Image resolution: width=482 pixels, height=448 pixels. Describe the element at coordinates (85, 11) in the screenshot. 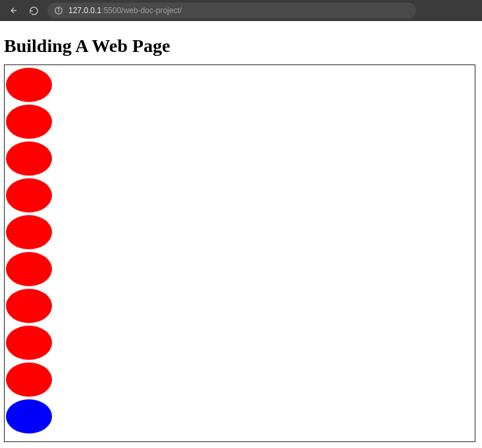

I see `url-host: 127.0.0.1` at that location.